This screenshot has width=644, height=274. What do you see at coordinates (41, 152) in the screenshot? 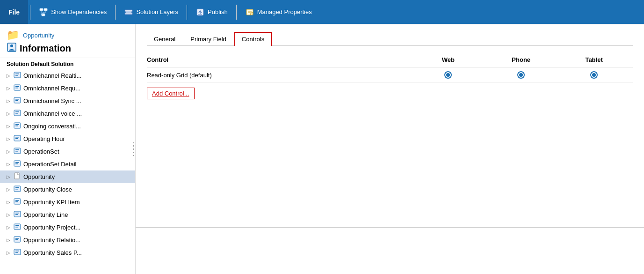
I see `item-label: OperationSet` at bounding box center [41, 152].